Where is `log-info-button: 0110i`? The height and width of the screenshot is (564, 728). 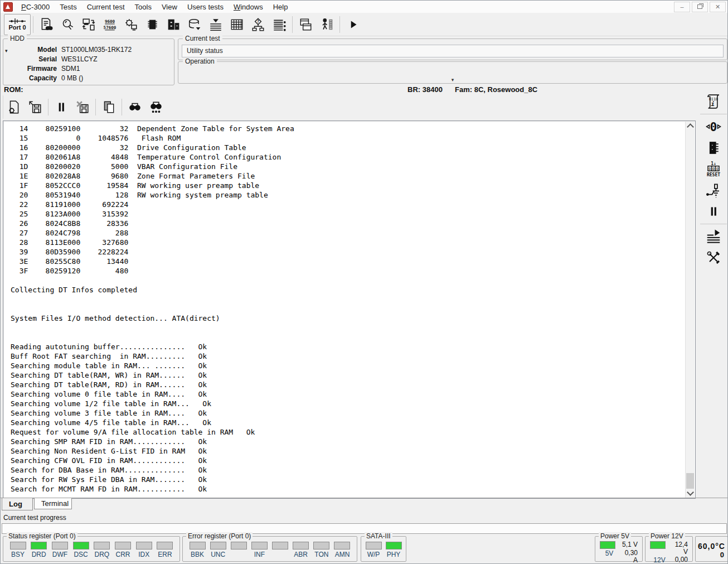
log-info-button: 0110i is located at coordinates (714, 102).